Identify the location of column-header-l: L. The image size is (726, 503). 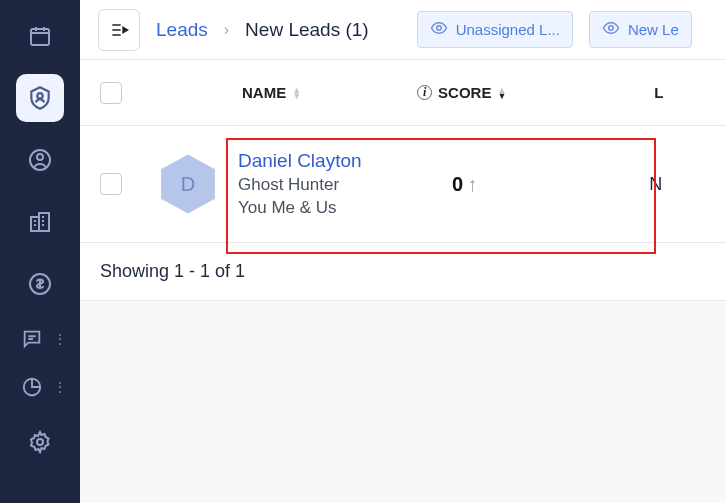
(658, 92).